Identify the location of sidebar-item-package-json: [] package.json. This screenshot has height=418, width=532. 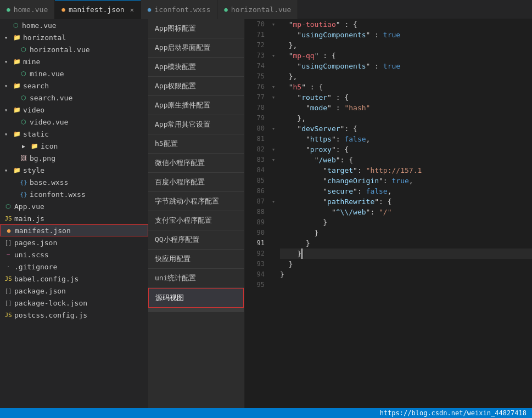
(74, 291).